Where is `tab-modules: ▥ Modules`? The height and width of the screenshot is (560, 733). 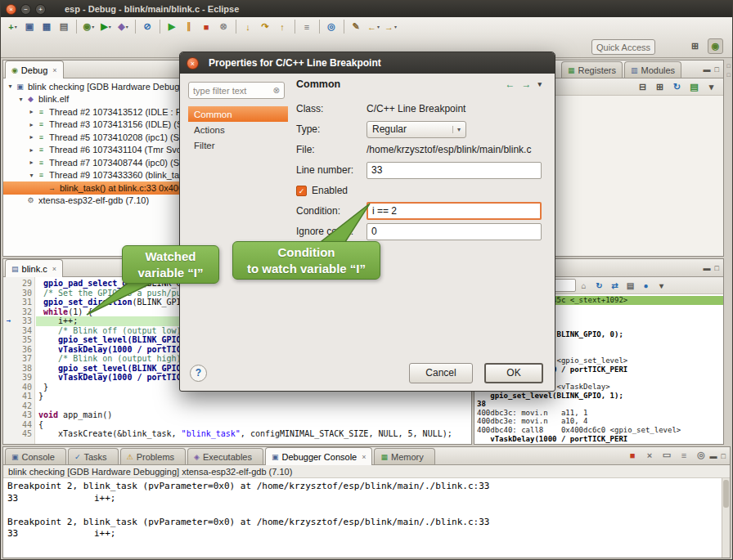
tab-modules: ▥ Modules is located at coordinates (653, 69).